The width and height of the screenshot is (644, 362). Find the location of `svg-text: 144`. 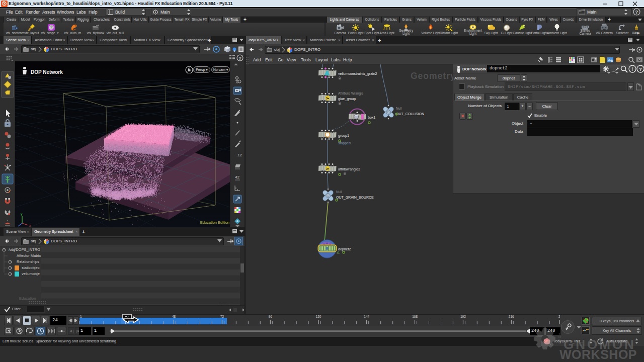

svg-text: 144 is located at coordinates (366, 317).